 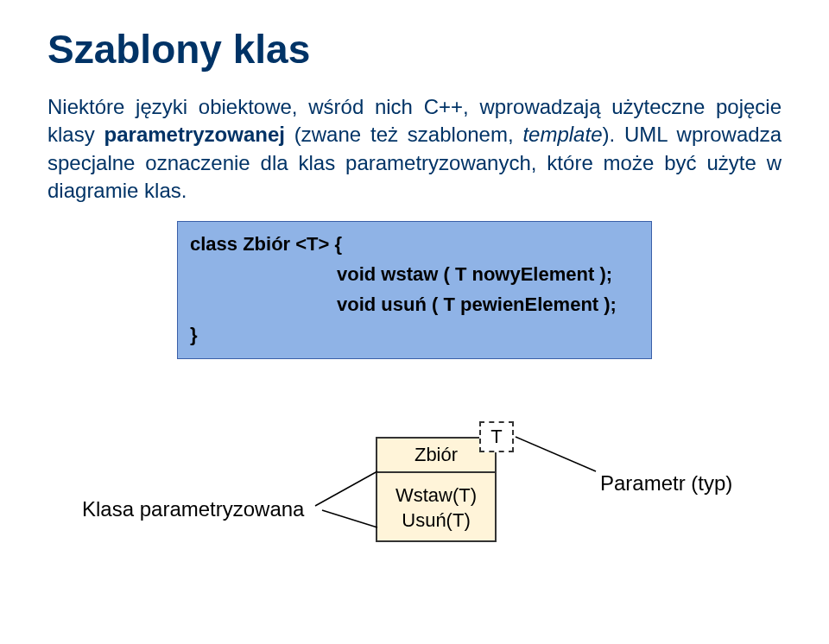 What do you see at coordinates (414, 275) in the screenshot?
I see `code-line-2: void wstaw ( T nowyElement );` at bounding box center [414, 275].